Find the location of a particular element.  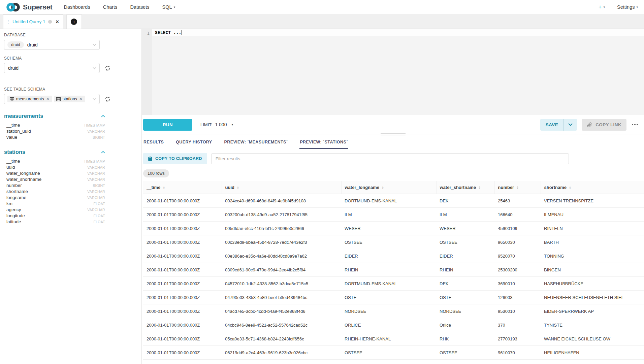

paperclip-icon is located at coordinates (589, 125).